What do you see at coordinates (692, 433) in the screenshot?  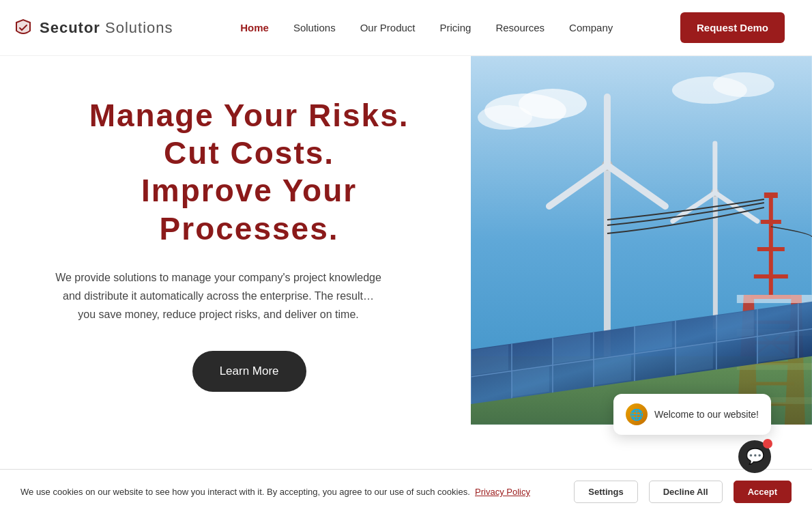 I see `chat-widget: 🌐 Welcome to our website! 💬` at bounding box center [692, 433].